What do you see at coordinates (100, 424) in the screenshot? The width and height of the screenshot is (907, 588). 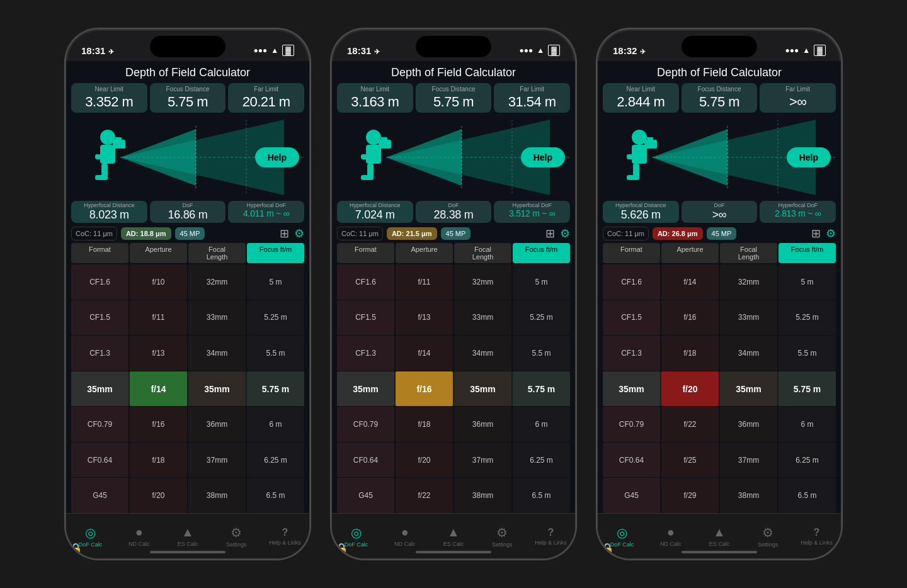 I see `cell-format: CF0.79` at bounding box center [100, 424].